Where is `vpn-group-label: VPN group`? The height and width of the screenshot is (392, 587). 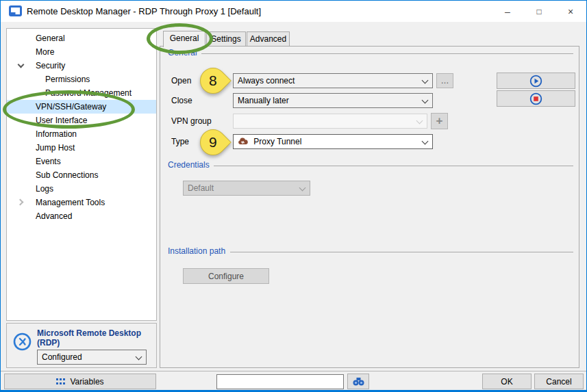 vpn-group-label: VPN group is located at coordinates (192, 121).